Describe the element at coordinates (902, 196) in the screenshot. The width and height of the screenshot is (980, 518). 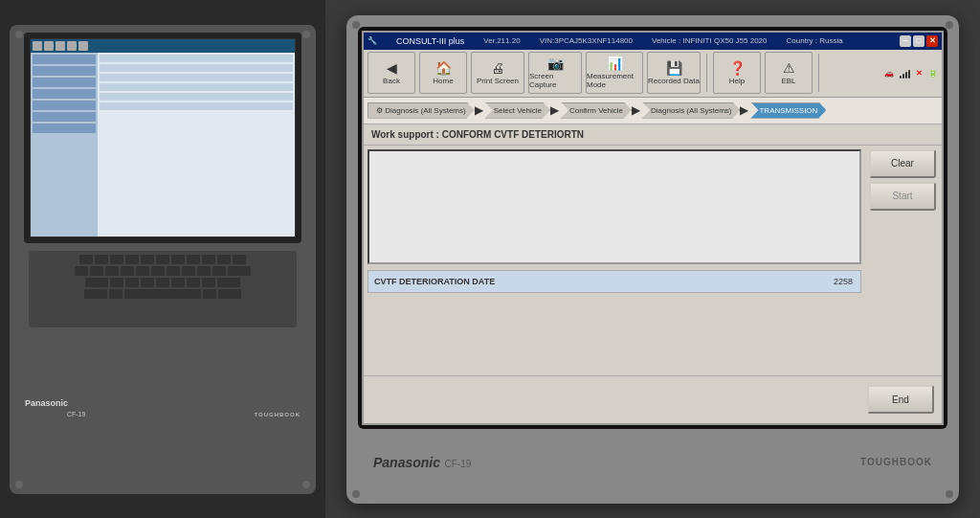
I see `start-button: Start` at that location.